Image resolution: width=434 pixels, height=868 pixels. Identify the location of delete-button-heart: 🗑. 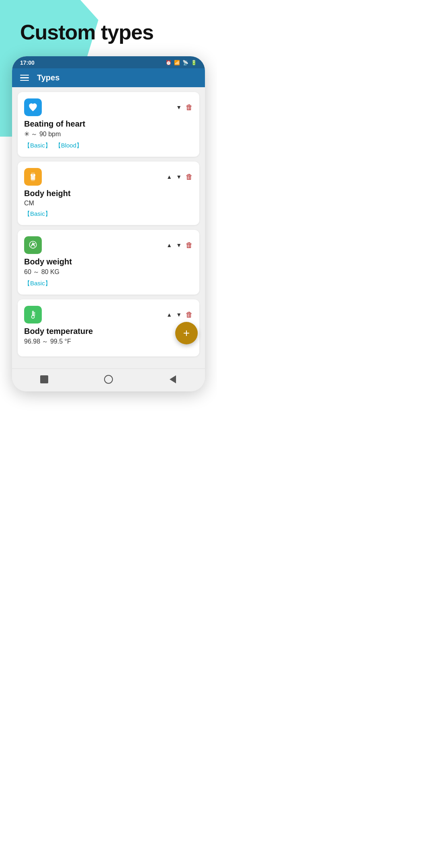
(189, 108).